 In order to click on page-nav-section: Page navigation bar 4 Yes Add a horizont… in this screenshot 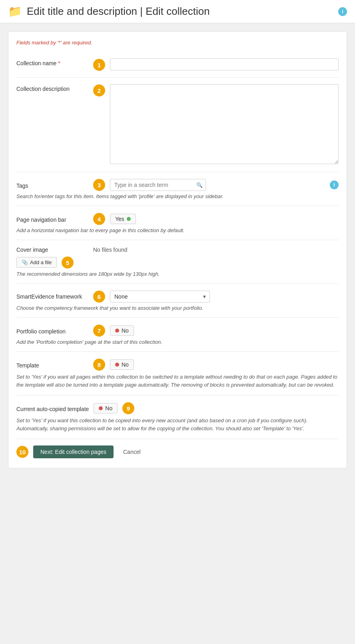, I will do `click(178, 223)`.